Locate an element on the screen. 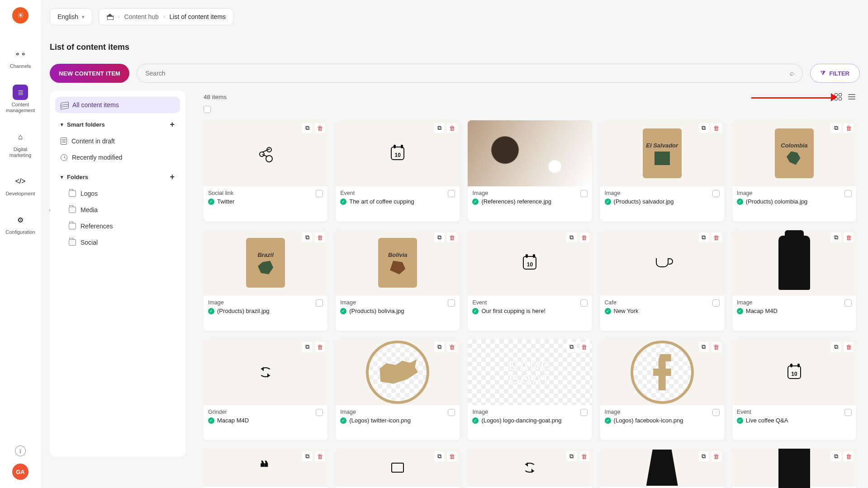 This screenshot has height=488, width=868. folder-social: Social is located at coordinates (118, 242).